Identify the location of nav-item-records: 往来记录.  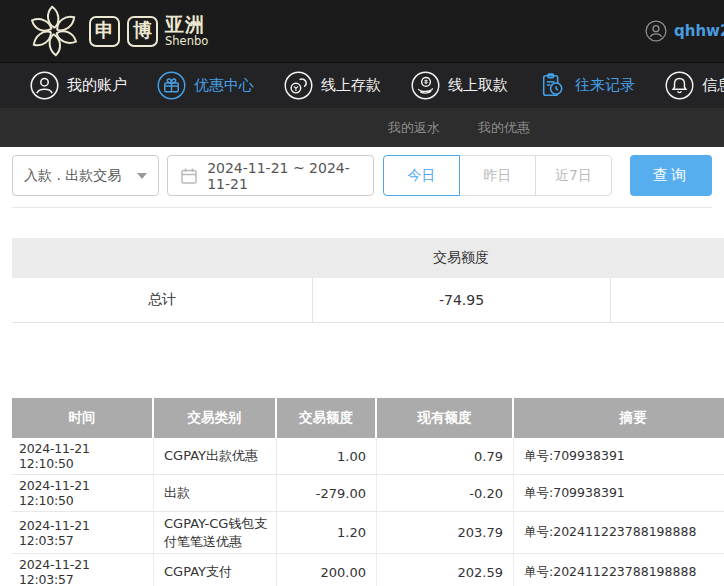
(586, 86).